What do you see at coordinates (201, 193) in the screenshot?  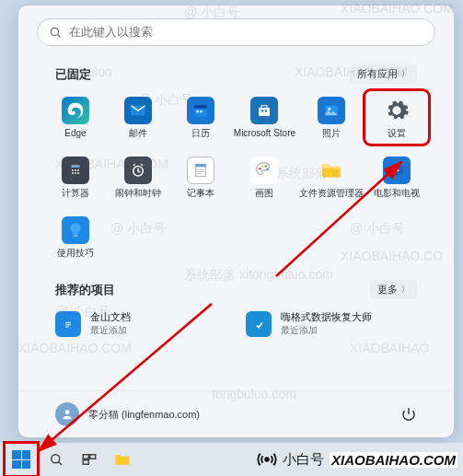 I see `app-label: 记事本` at bounding box center [201, 193].